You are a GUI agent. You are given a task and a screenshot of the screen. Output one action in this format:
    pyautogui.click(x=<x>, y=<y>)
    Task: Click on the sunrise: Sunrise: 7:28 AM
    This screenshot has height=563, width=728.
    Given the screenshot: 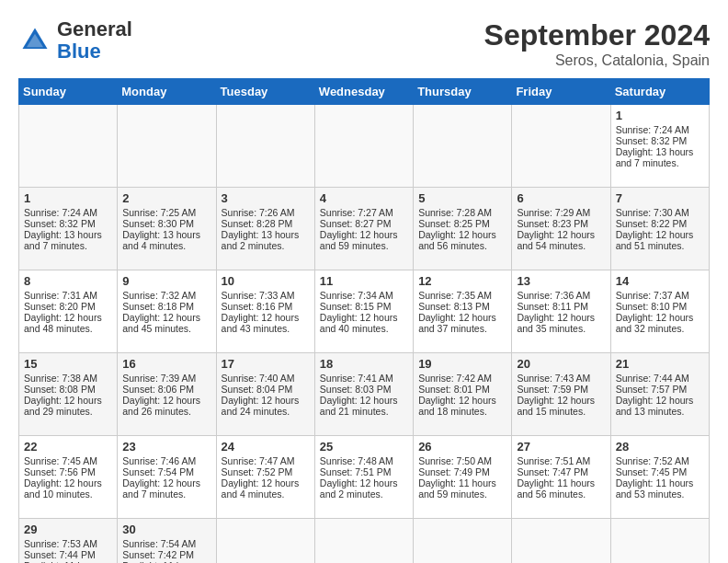 What is the action you would take?
    pyautogui.click(x=455, y=213)
    